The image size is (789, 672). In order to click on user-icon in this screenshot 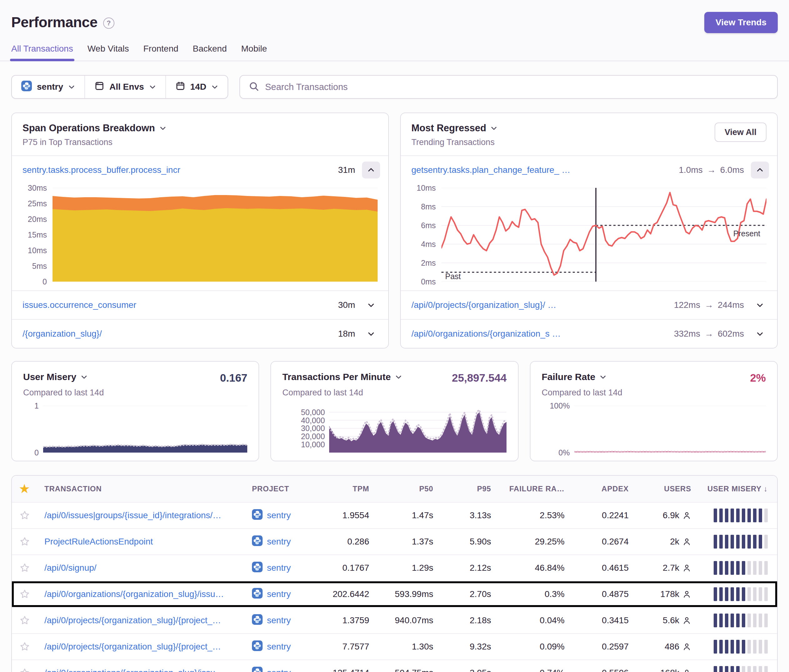, I will do `click(687, 646)`.